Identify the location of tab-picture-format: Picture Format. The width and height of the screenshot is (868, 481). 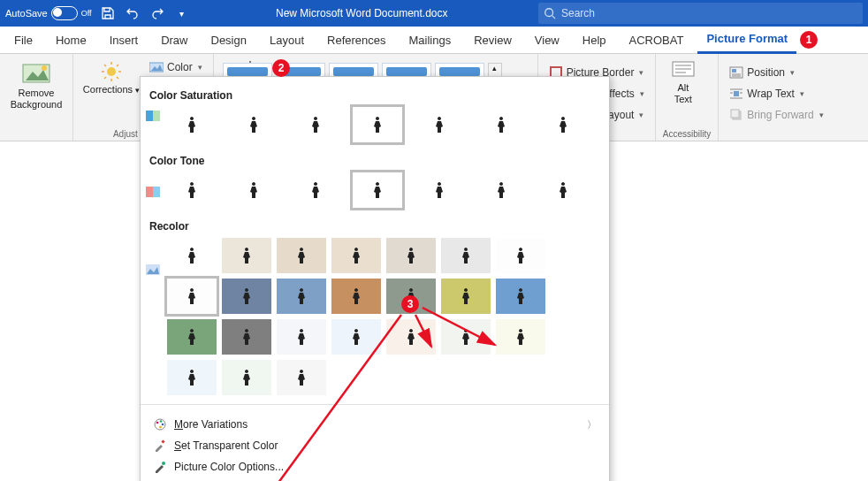
(747, 40).